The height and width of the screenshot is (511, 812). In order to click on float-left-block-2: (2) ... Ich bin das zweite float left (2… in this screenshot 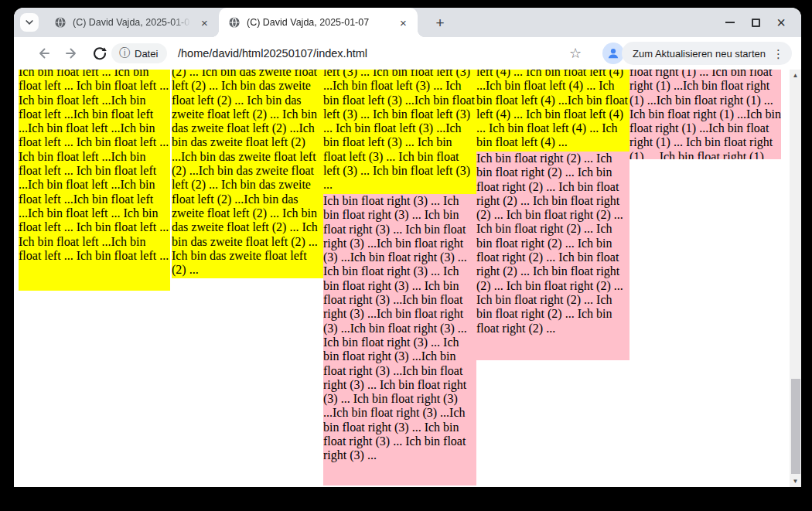, I will do `click(247, 174)`.